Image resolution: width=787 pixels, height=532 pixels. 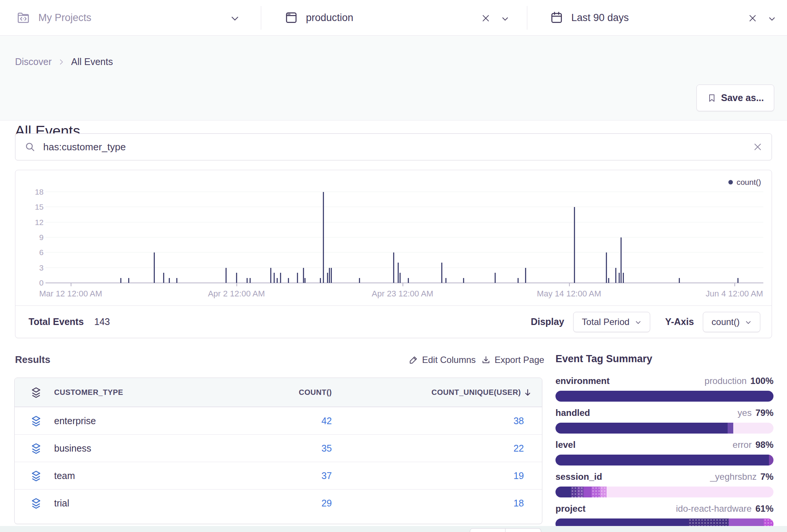 What do you see at coordinates (752, 18) in the screenshot?
I see `date-clear-icon` at bounding box center [752, 18].